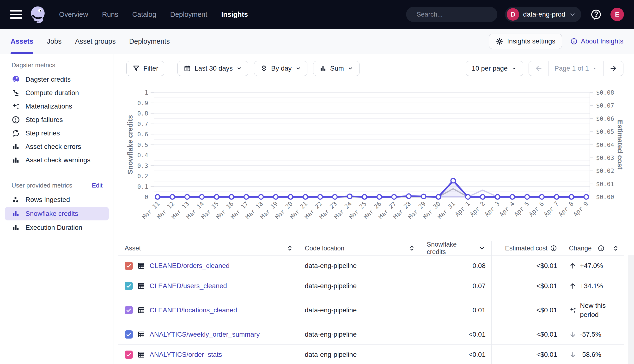  Describe the element at coordinates (136, 68) in the screenshot. I see `funnel-icon` at that location.